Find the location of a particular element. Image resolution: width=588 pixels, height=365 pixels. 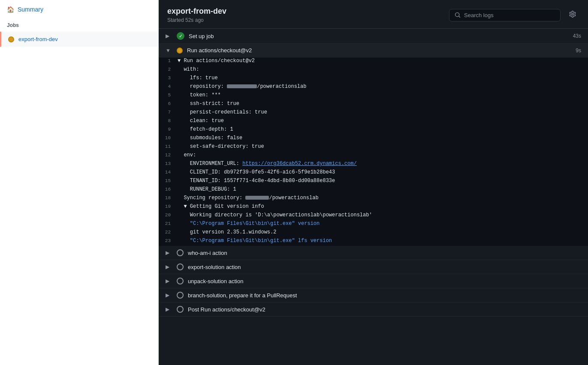

log-line: 19 ▼ Getting Git version info is located at coordinates (373, 207).